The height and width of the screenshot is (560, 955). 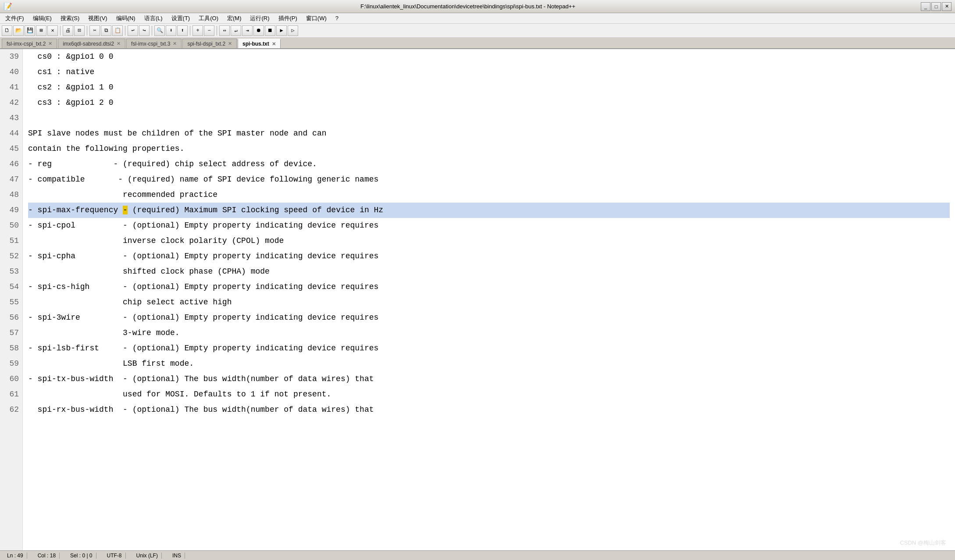 What do you see at coordinates (11, 164) in the screenshot?
I see `line-number-46: 46` at bounding box center [11, 164].